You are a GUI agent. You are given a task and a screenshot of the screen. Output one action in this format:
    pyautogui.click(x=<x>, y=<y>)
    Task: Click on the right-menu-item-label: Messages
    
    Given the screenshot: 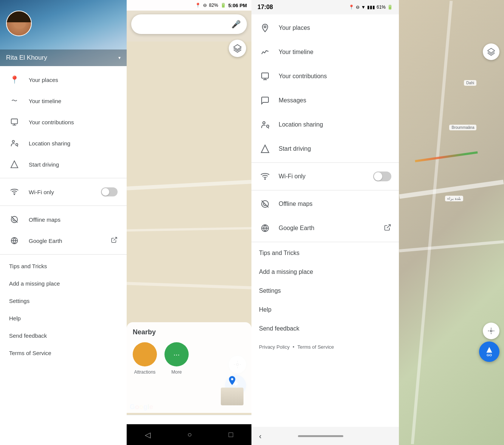 What is the action you would take?
    pyautogui.click(x=335, y=100)
    